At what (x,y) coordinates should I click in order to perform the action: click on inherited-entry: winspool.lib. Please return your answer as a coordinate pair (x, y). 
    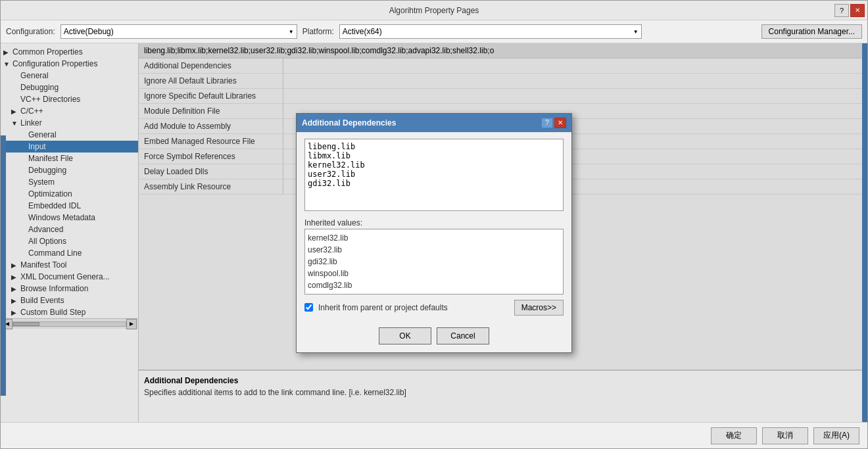
    Looking at the image, I should click on (434, 273).